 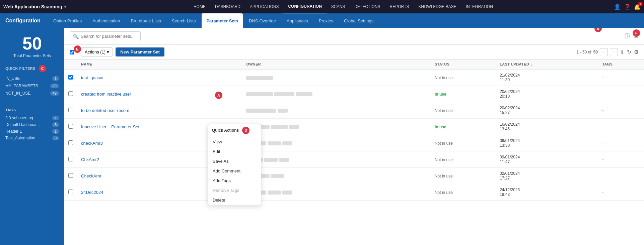 I want to click on table-row: created from inactive userIn use20/02/20…, so click(x=354, y=94).